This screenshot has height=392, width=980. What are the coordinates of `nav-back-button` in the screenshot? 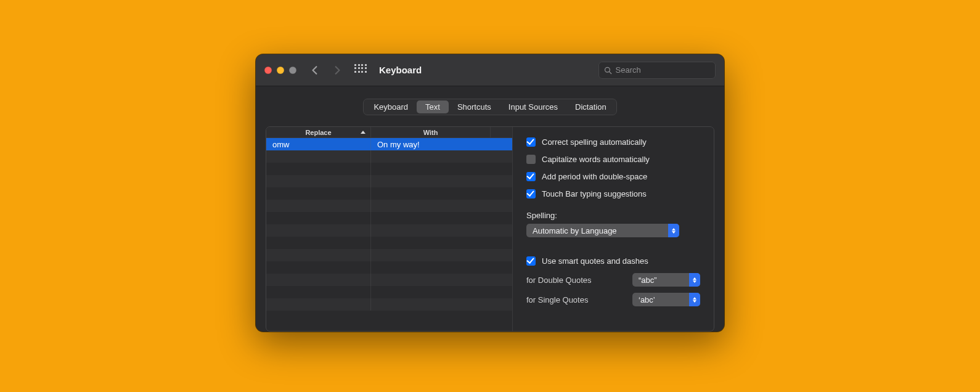 It's located at (315, 70).